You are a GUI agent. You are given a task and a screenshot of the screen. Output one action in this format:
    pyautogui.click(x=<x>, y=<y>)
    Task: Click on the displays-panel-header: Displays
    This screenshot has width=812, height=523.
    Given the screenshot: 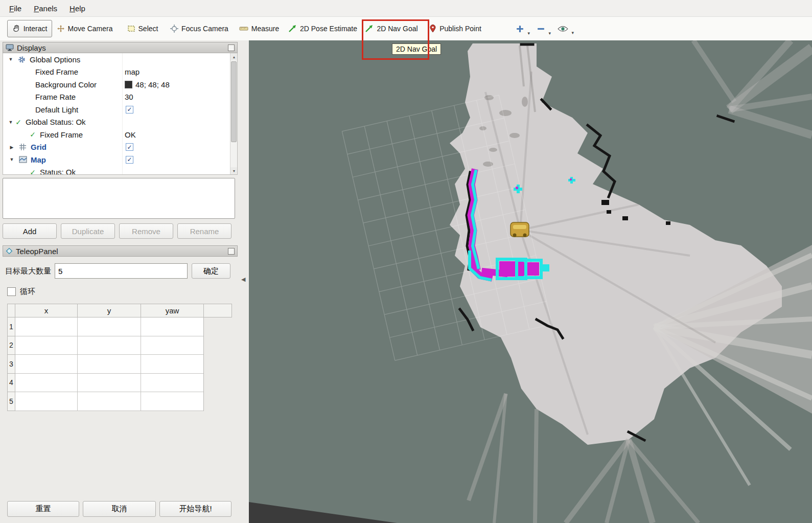 What is the action you would take?
    pyautogui.click(x=120, y=48)
    